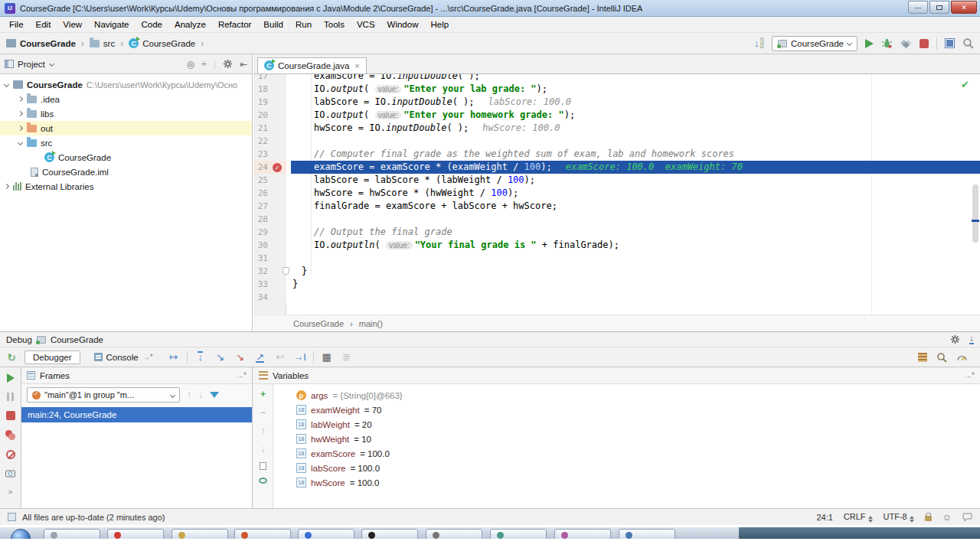 The height and width of the screenshot is (551, 980). Describe the element at coordinates (617, 259) in the screenshot. I see `code-line: 31` at that location.